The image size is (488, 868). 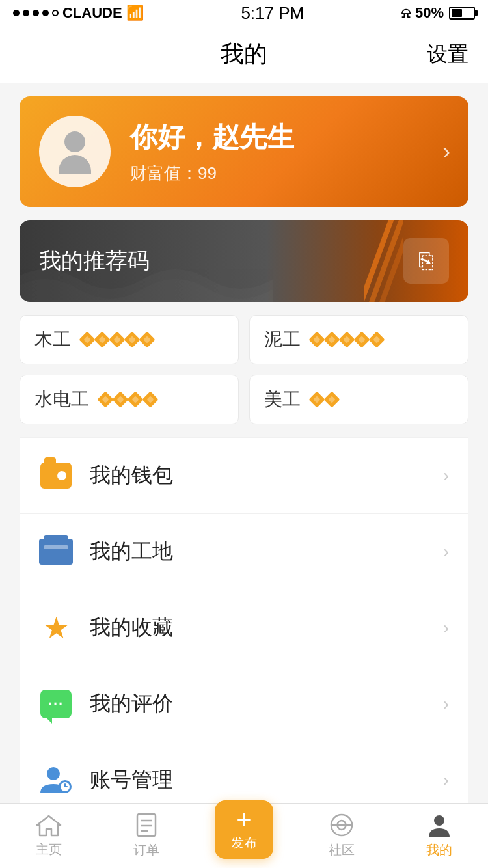 I want to click on avatar-body, so click(x=75, y=165).